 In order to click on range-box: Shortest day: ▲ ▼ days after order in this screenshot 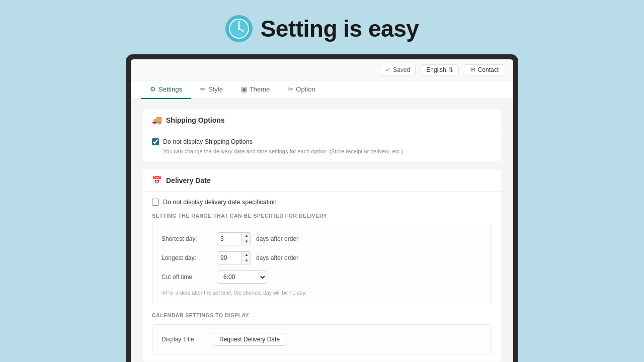, I will do `click(322, 264)`.